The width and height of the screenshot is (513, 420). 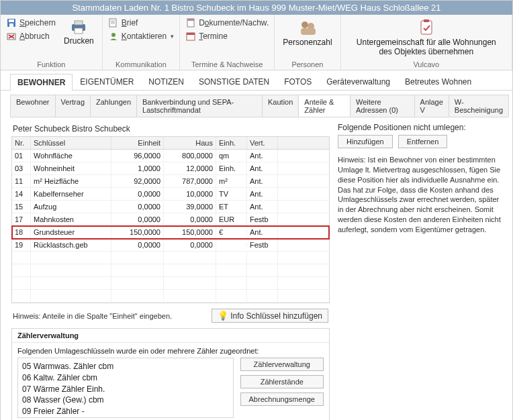 I want to click on cancel-button: Abbruch, so click(x=31, y=36).